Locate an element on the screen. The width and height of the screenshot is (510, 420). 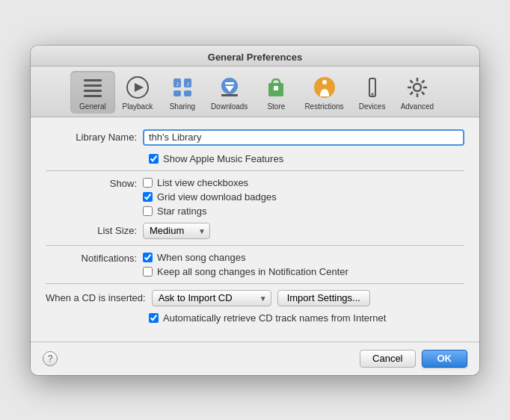
cd-select: Ask to Import CD Begin Playing Import CD… is located at coordinates (212, 298).